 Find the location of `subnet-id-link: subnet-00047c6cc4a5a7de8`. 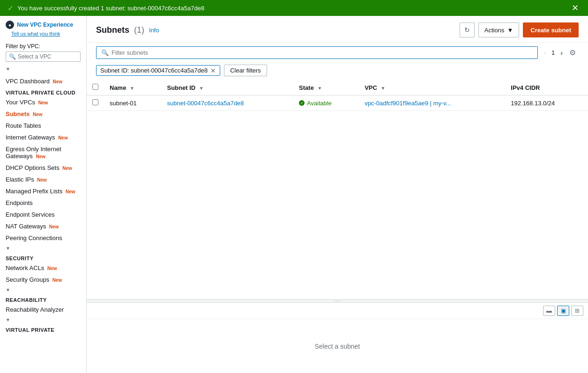

subnet-id-link: subnet-00047c6cc4a5a7de8 is located at coordinates (206, 103).